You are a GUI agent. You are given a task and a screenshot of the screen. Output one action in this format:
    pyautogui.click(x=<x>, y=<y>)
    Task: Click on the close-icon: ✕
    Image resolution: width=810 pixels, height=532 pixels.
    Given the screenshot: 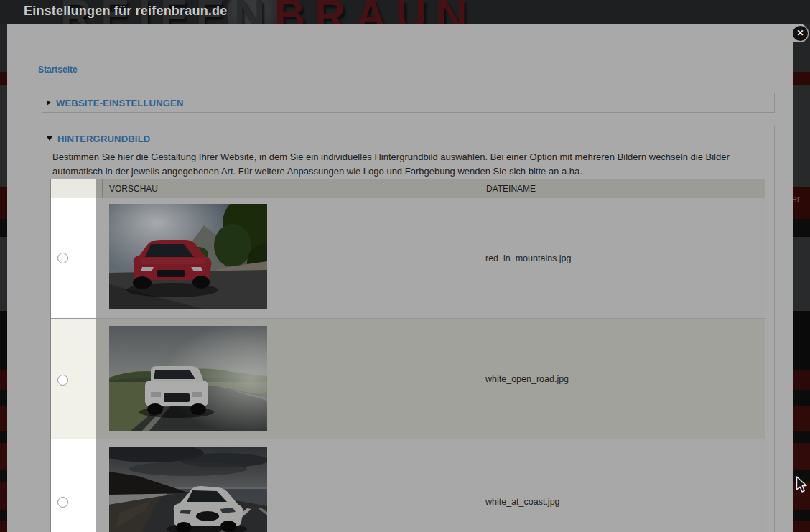 What is the action you would take?
    pyautogui.click(x=800, y=33)
    